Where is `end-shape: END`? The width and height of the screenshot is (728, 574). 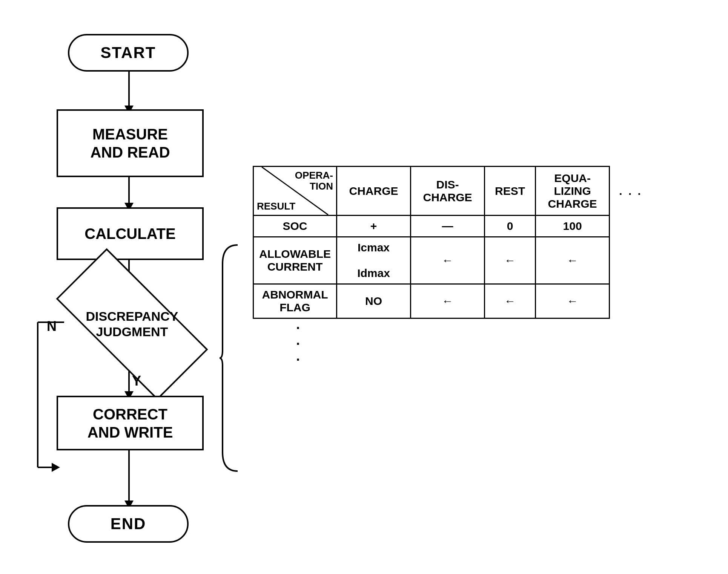
end-shape: END is located at coordinates (128, 524).